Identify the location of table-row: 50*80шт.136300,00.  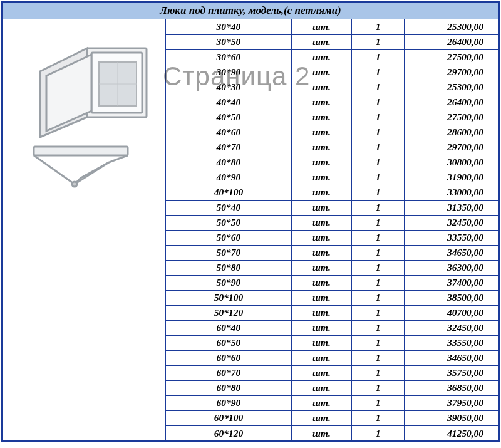
(332, 268).